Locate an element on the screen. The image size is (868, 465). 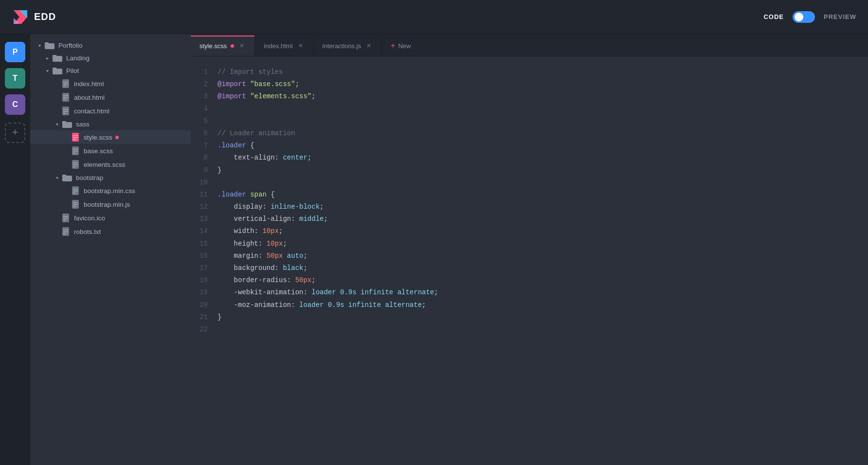
file-icon-scss is located at coordinates (76, 137).